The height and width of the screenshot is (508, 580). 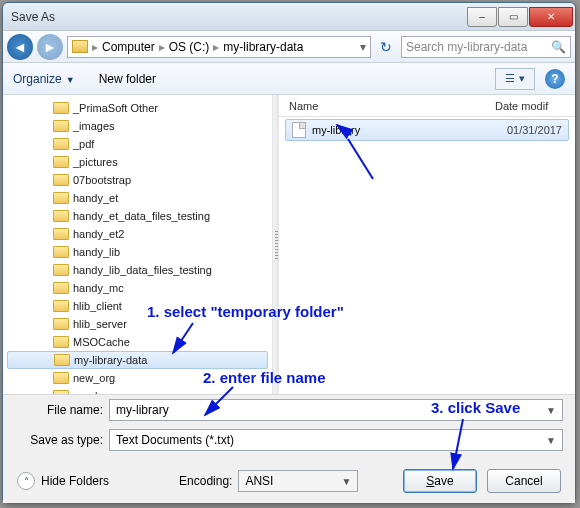 What do you see at coordinates (100, 324) in the screenshot?
I see `tree-item-label: hlib_server` at bounding box center [100, 324].